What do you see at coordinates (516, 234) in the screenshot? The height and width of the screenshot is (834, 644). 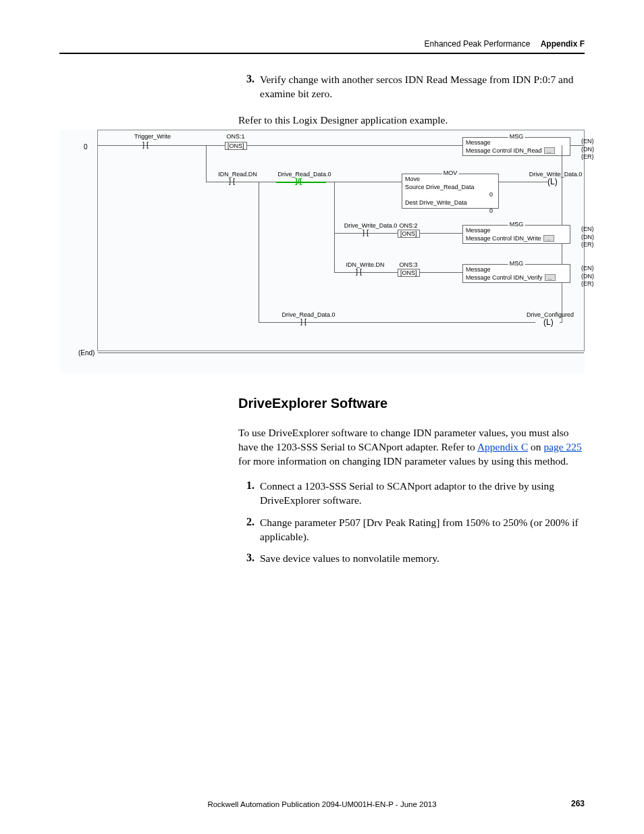 I see `msg-idn-write: MSG Message Message Control IDN_Write...…` at bounding box center [516, 234].